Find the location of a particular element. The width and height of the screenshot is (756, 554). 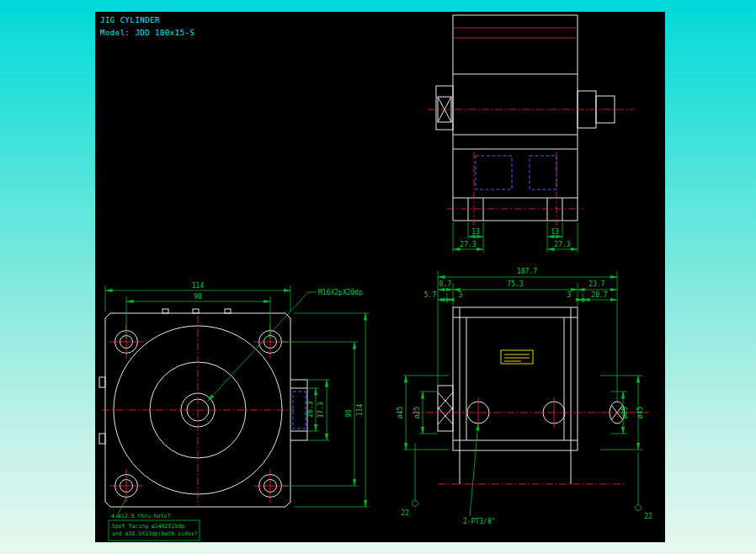

top-view-hidden-lines is located at coordinates (516, 173).